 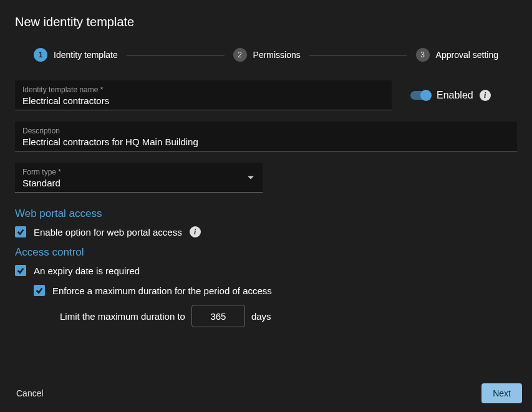 What do you see at coordinates (457, 55) in the screenshot?
I see `step-approval-setting: 3 Approval setting` at bounding box center [457, 55].